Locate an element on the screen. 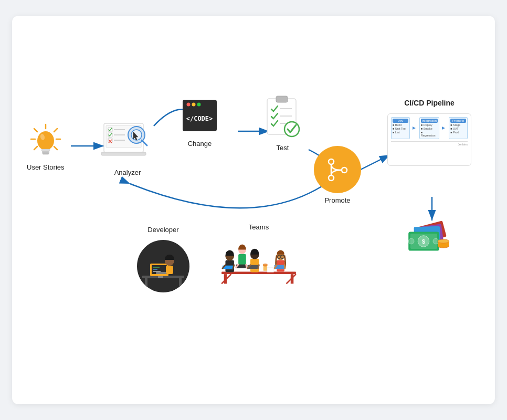 This screenshot has width=507, height=420. teams-node: Teams is located at coordinates (259, 256).